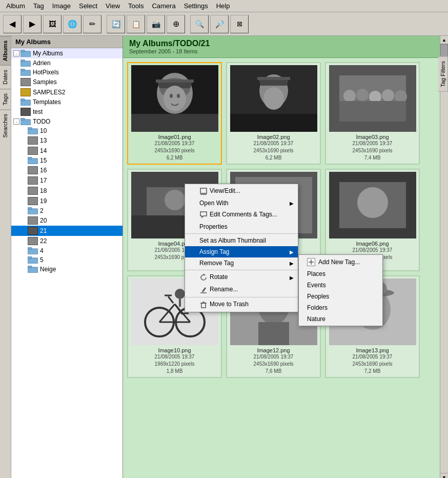  What do you see at coordinates (67, 161) in the screenshot?
I see `tree-item-15: 15` at bounding box center [67, 161].